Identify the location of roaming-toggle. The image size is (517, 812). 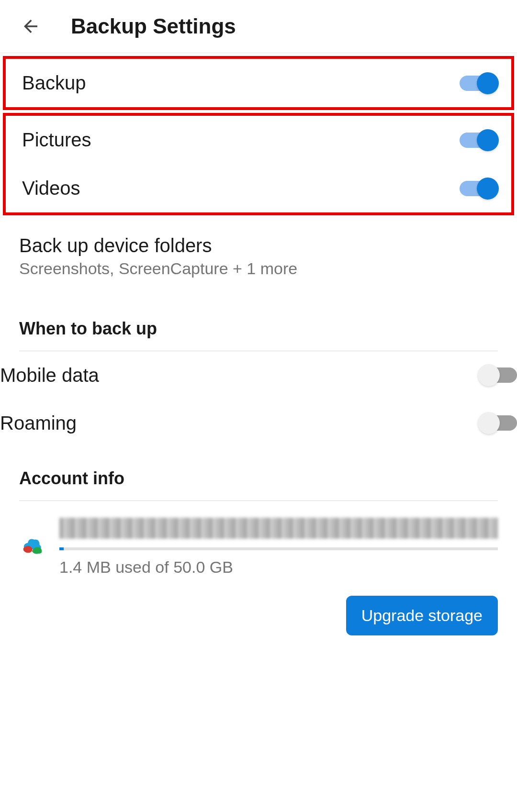
(499, 423).